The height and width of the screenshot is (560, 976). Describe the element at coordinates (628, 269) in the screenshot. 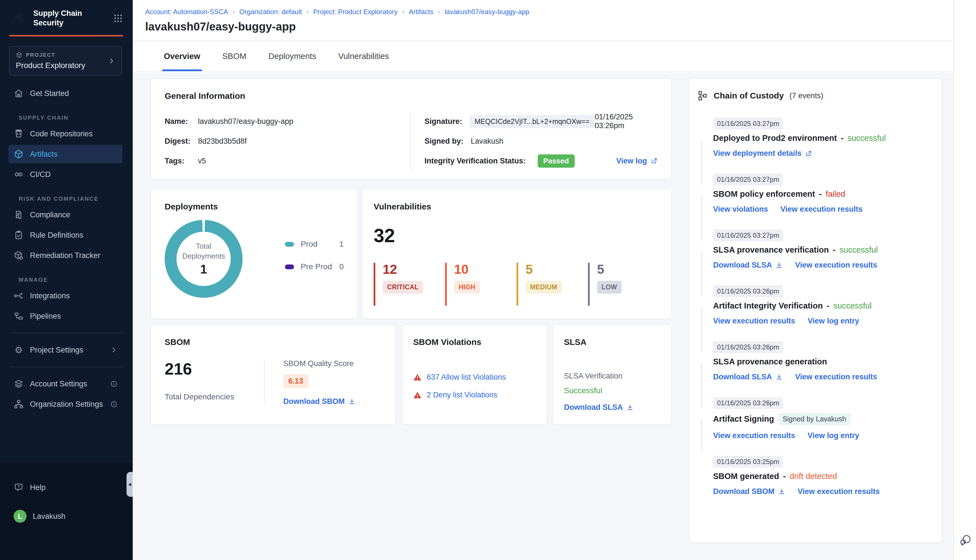

I see `low-count: 5` at that location.